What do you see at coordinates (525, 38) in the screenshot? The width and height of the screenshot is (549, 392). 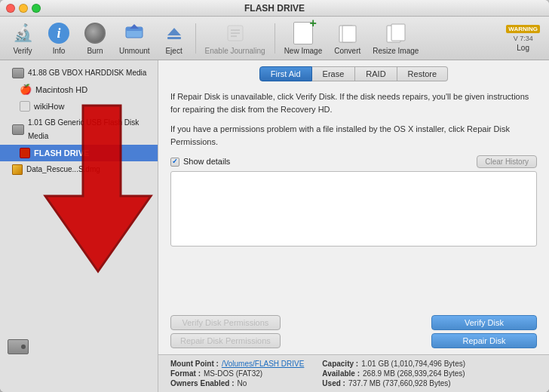 I see `log-area: WARNING V 7:34 Log` at bounding box center [525, 38].